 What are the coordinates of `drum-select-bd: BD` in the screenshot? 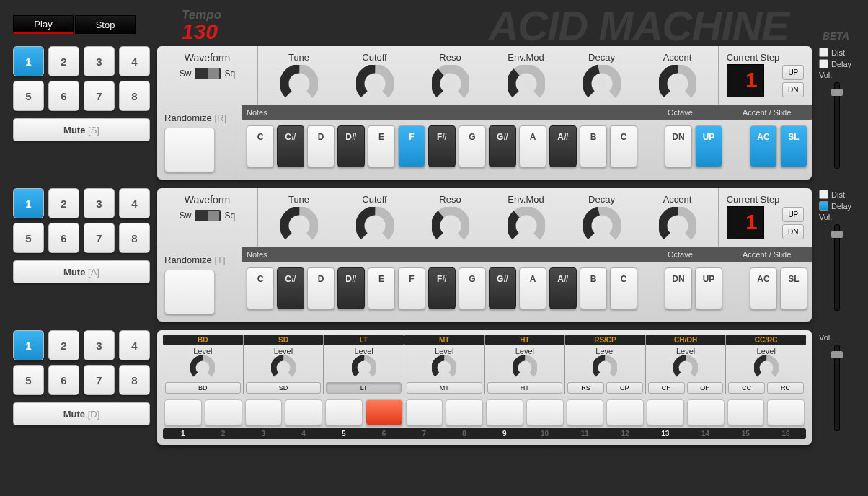 It's located at (203, 388).